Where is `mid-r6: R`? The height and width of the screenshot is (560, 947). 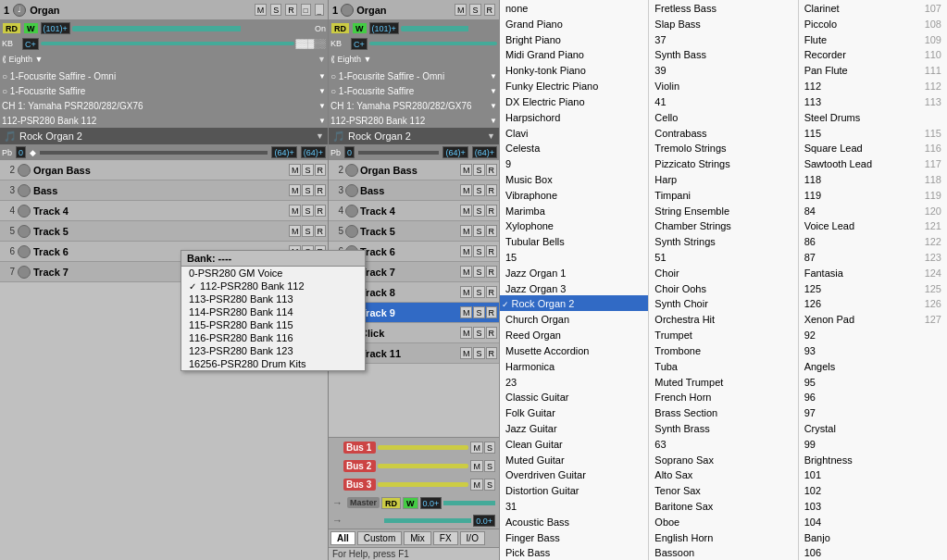
mid-r6: R is located at coordinates (492, 252).